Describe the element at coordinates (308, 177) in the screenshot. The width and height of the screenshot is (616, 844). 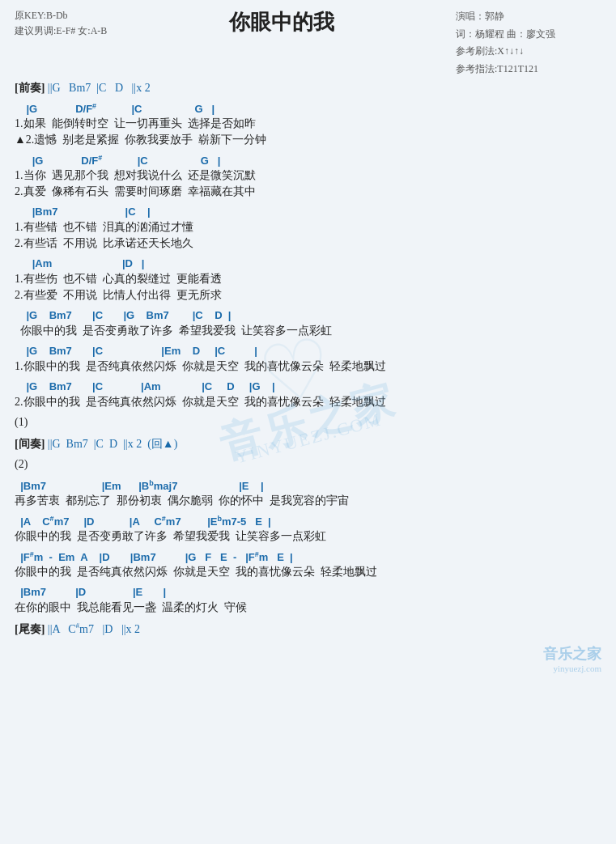
I see `verse1-block2: |G D/F# |C G | 1.当你 遇见那个我 想对我说什么 还是微笑沉默 …` at that location.